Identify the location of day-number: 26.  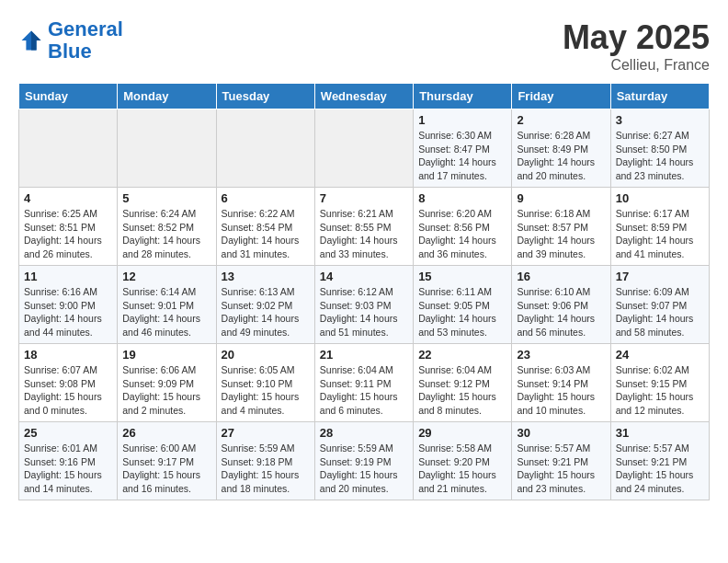
(166, 432).